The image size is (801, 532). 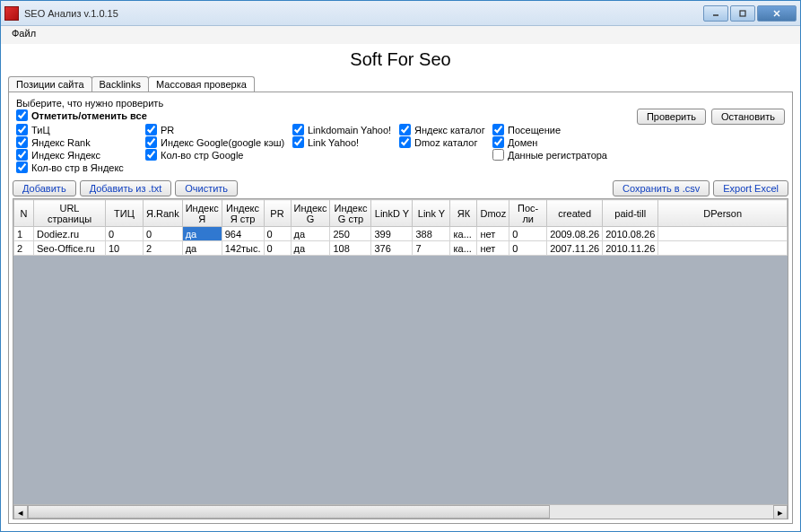 I want to click on col-yk: ЯК, so click(x=464, y=214).